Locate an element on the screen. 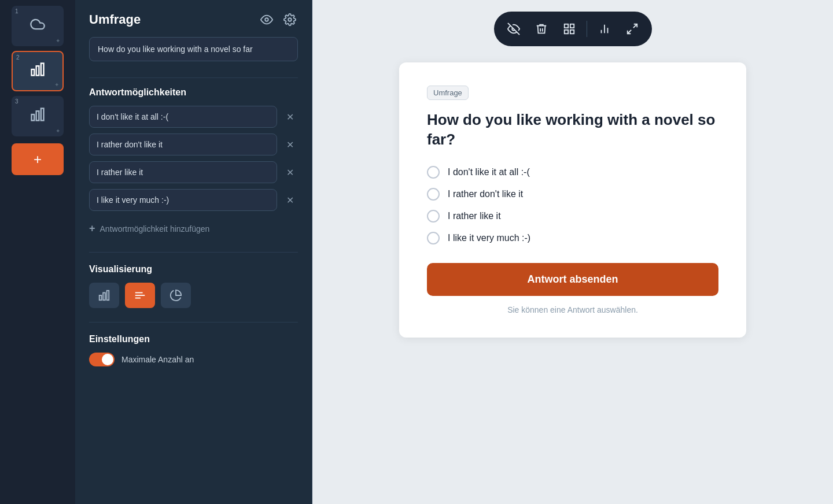 This screenshot has height=504, width=833. viz-button-group is located at coordinates (193, 295).